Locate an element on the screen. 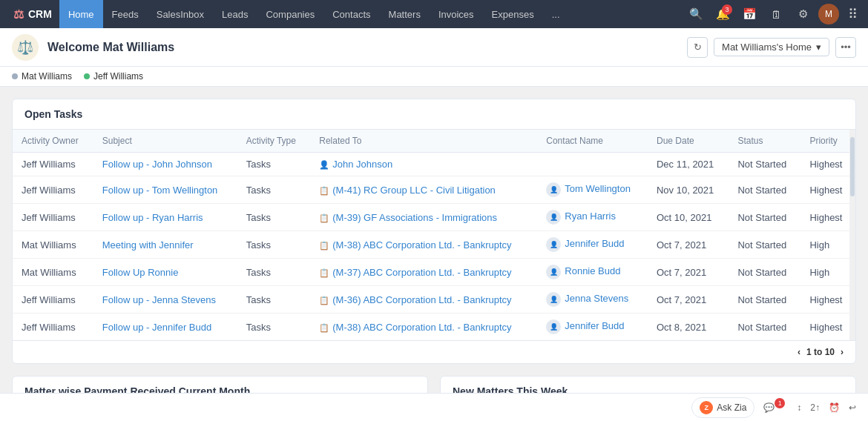 The width and height of the screenshot is (868, 421). subject-link: Follow up - Jennifer Budd is located at coordinates (157, 328).